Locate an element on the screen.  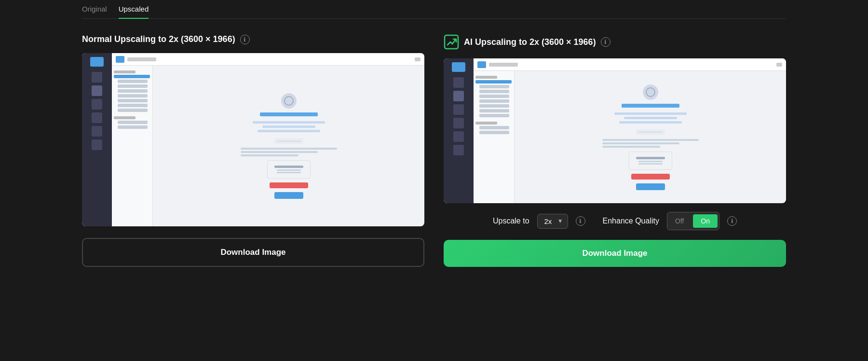
mock-sidebar-logo-left is located at coordinates (97, 62).